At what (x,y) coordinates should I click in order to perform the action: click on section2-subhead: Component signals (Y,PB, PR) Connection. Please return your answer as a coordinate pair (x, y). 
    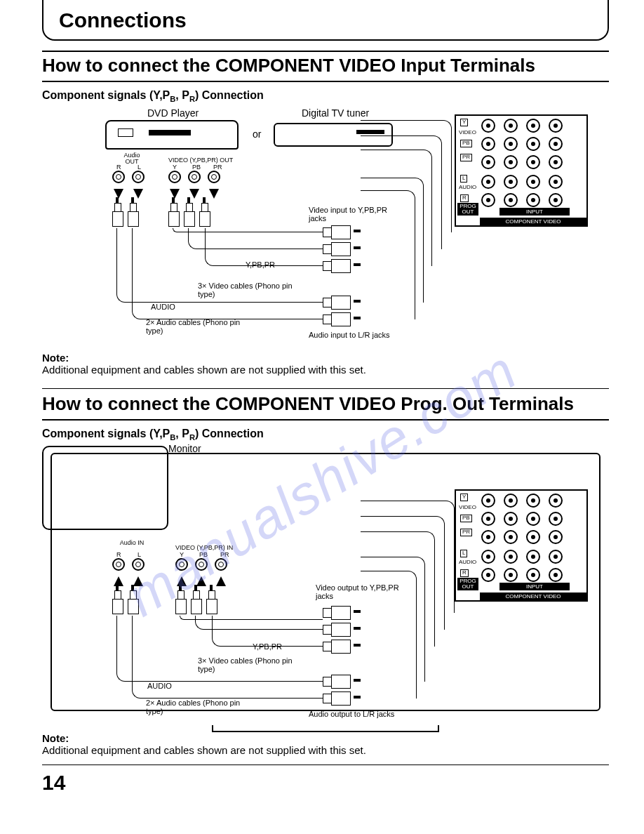
    Looking at the image, I should click on (326, 435).